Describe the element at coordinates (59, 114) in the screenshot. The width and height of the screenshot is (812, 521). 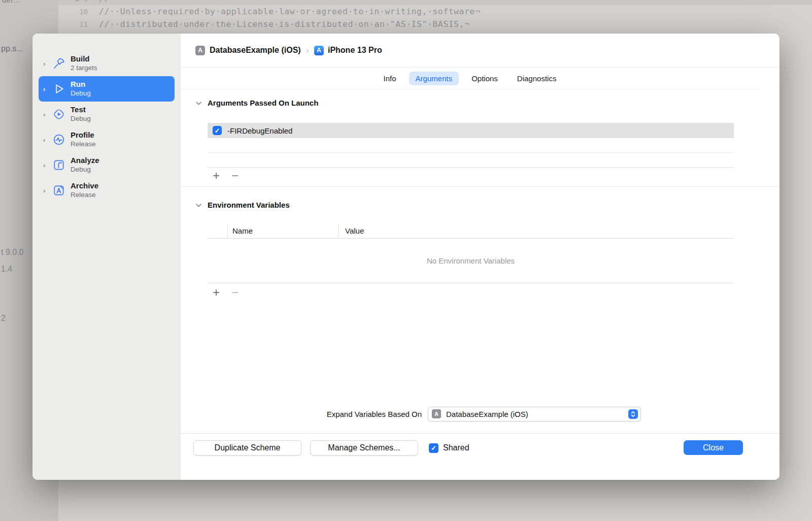
I see `test-icon` at that location.